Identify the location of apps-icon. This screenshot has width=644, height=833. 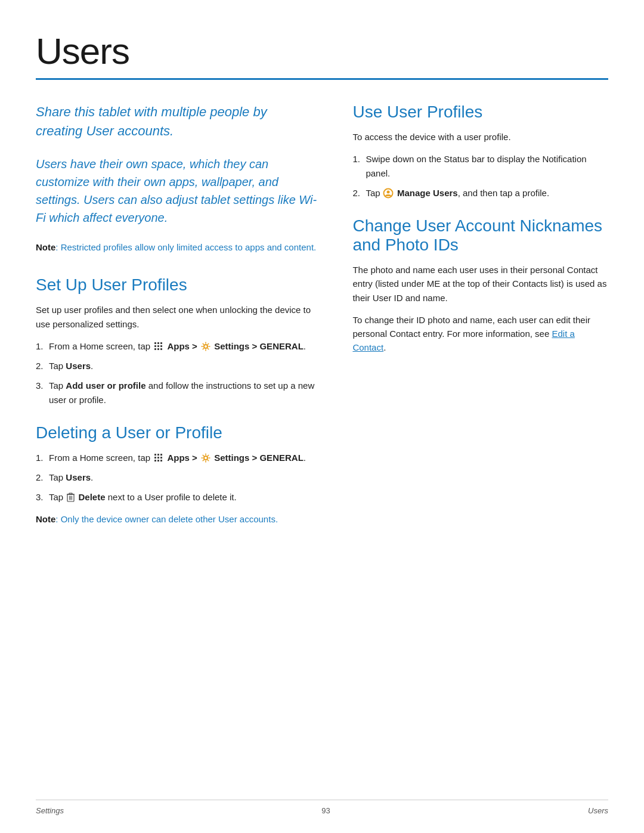
(159, 346).